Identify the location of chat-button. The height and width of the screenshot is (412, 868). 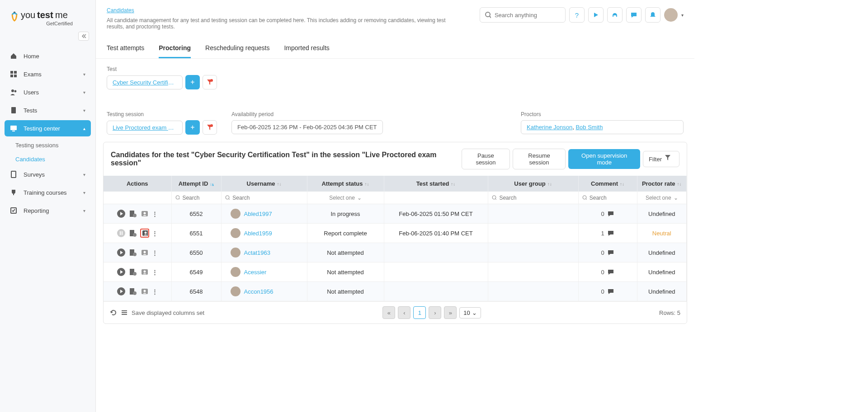
(634, 15).